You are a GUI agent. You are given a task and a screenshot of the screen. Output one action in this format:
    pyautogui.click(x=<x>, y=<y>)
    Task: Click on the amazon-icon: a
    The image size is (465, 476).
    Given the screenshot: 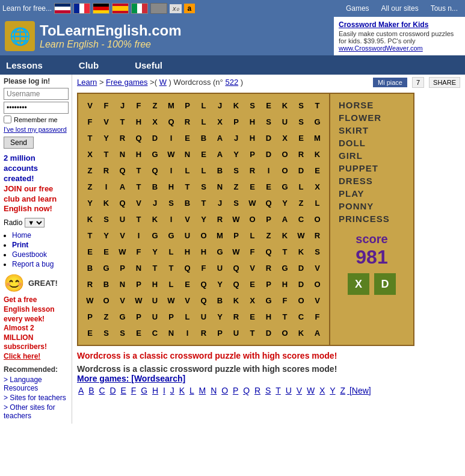 What is the action you would take?
    pyautogui.click(x=190, y=8)
    